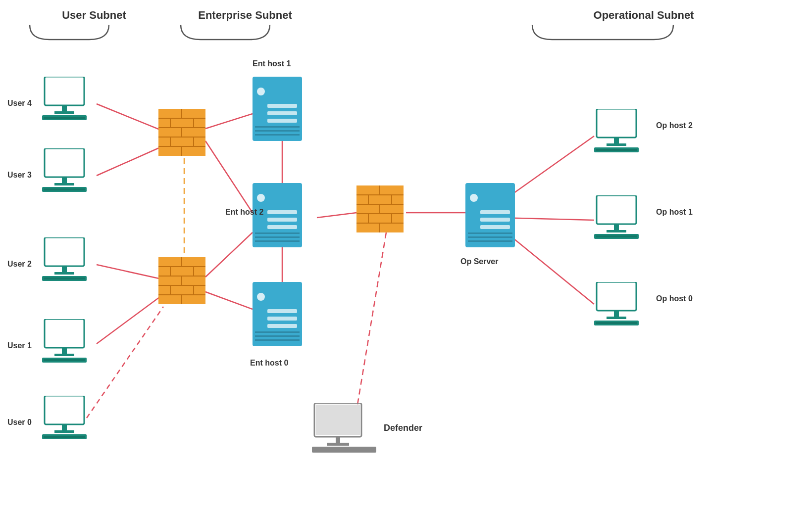 Image resolution: width=812 pixels, height=508 pixels. Describe the element at coordinates (269, 363) in the screenshot. I see `enthost0-label: Ent host 0` at that location.